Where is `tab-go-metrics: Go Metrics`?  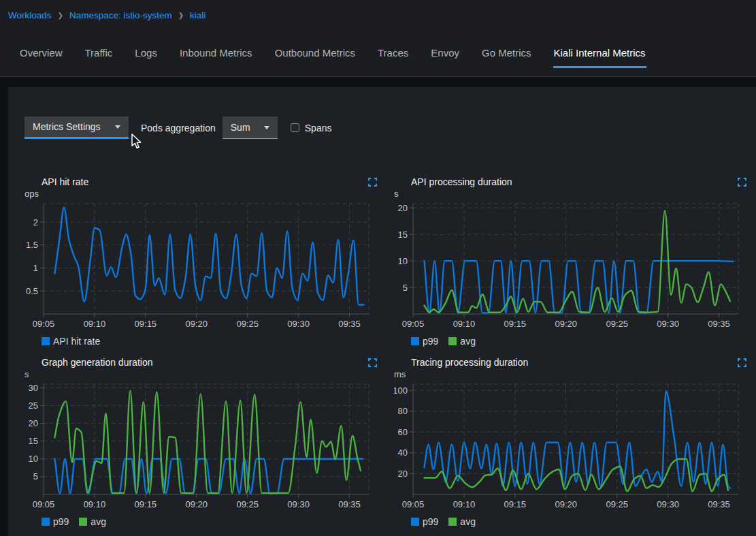
tab-go-metrics: Go Metrics is located at coordinates (506, 57).